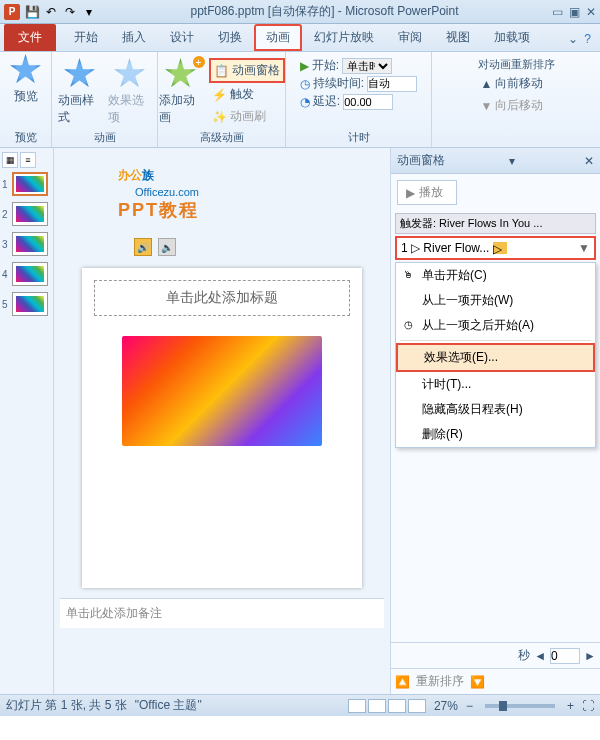 This screenshot has height=740, width=600. What do you see at coordinates (512, 106) in the screenshot?
I see `move-down-button: ▼ 向后移动` at bounding box center [512, 106].